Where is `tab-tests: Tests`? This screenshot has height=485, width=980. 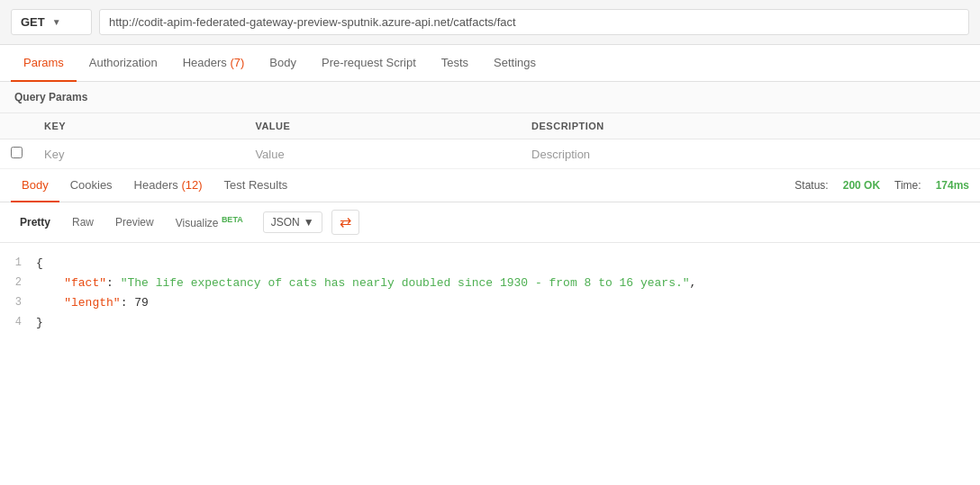 tab-tests: Tests is located at coordinates (455, 63).